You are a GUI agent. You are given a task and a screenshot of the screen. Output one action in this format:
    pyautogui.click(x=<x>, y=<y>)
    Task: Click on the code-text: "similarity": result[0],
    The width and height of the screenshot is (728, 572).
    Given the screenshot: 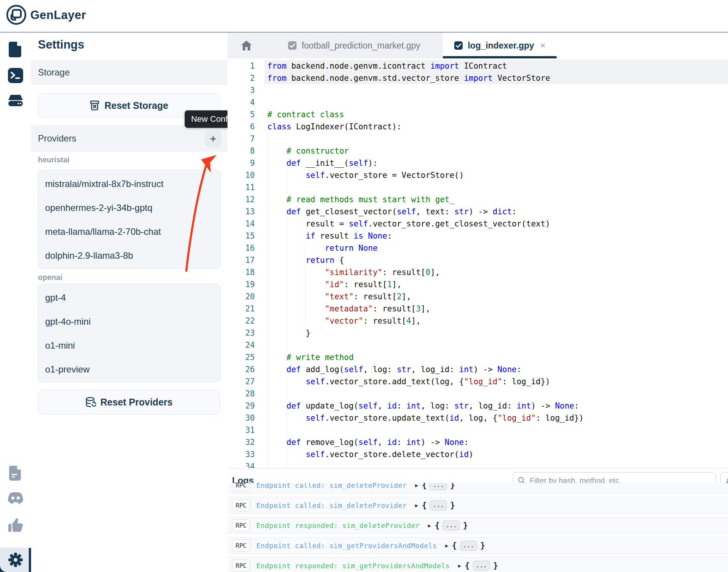 What is the action you would take?
    pyautogui.click(x=353, y=272)
    